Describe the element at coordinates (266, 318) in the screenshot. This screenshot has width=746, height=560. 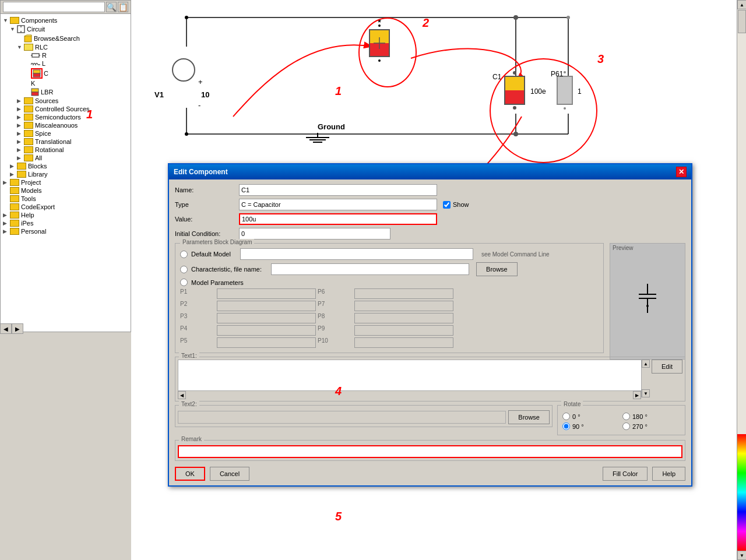
I see `p3-input` at that location.